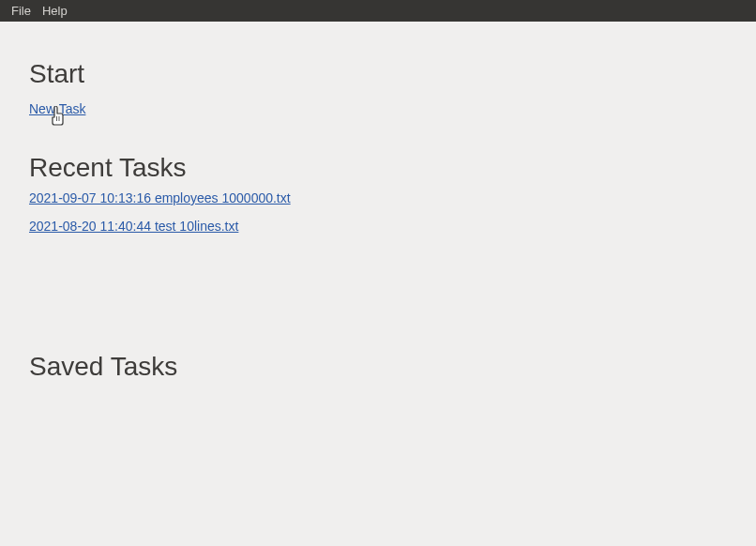 The height and width of the screenshot is (546, 756). Describe the element at coordinates (378, 226) in the screenshot. I see `recent-task-link: 2021-08-20 11:40:44 test 10lines.txt` at that location.